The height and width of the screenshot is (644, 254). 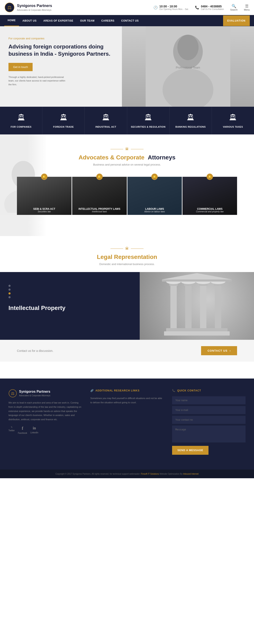 I want to click on evaluation-button: EVALUATION, so click(x=236, y=21).